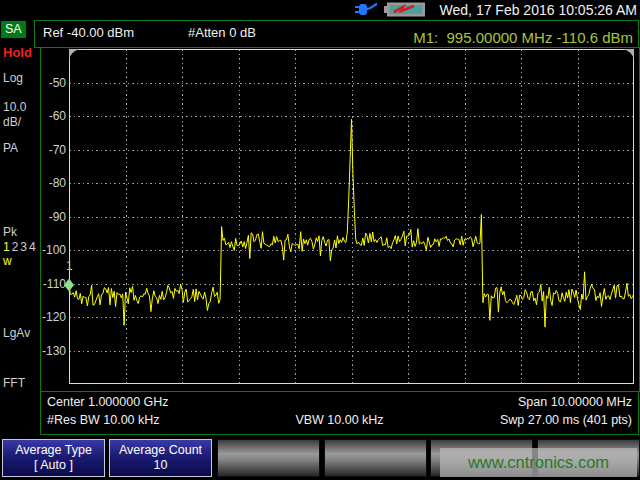 The width and height of the screenshot is (640, 480). Describe the element at coordinates (54, 458) in the screenshot. I see `softkey-average-type: Average Type[ Auto ]` at that location.